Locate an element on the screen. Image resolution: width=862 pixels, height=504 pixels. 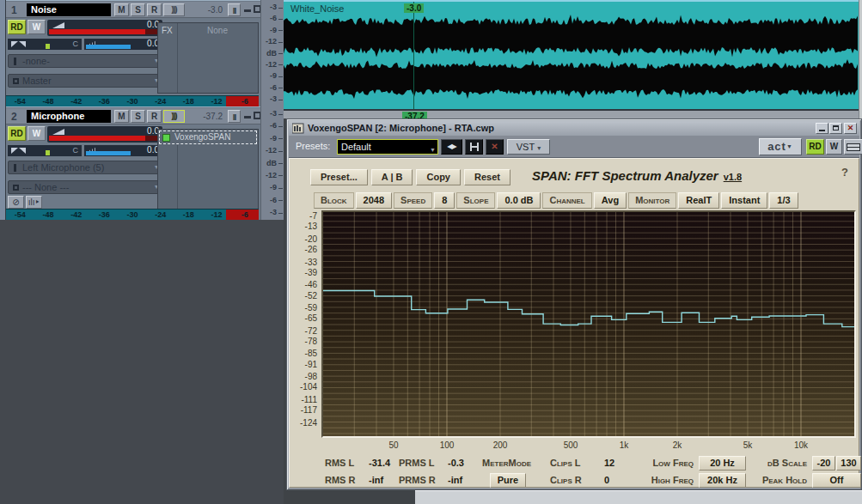
channel-button: Avg is located at coordinates (610, 201).